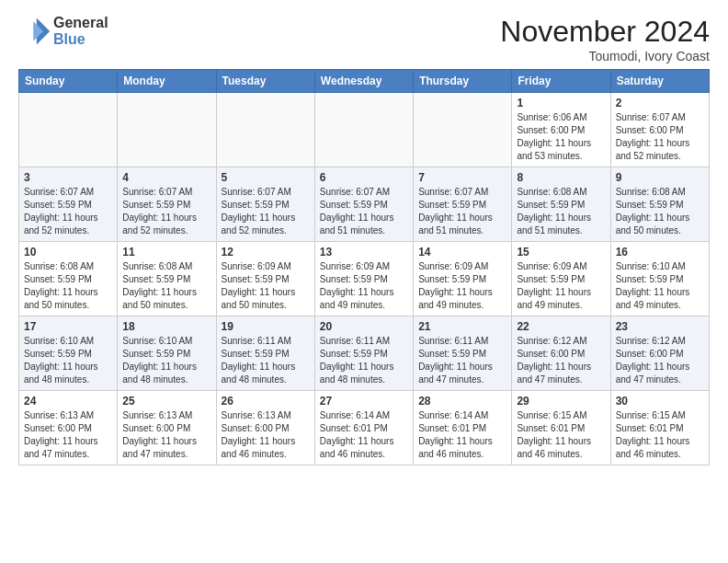 The image size is (728, 563). I want to click on day-cell: 25Sunrise: 6:13 AM Sunset: 6:00 PM Dayli…, so click(167, 429).